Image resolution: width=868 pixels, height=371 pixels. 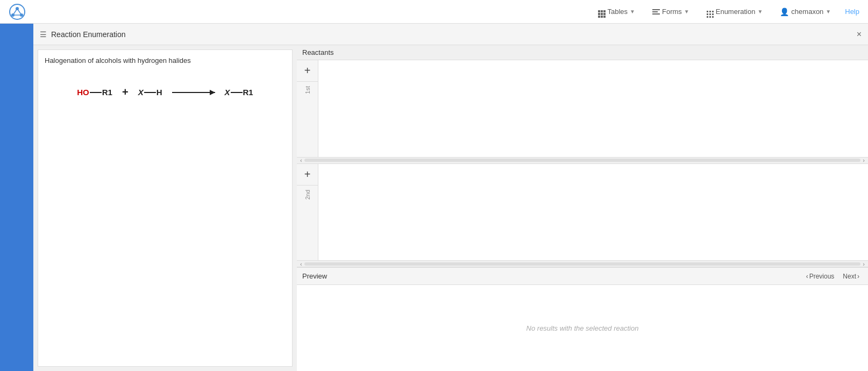 I want to click on sidebar, so click(x=17, y=197).